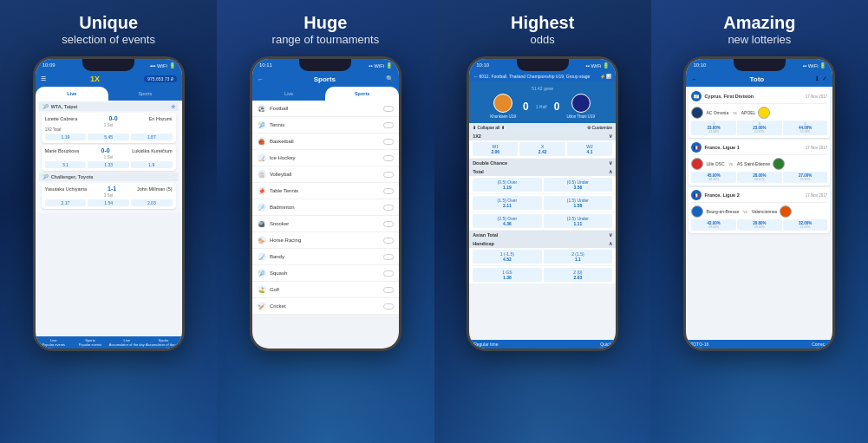 Image resolution: width=868 pixels, height=443 pixels. Describe the element at coordinates (326, 125) in the screenshot. I see `sport-tennis: 🎾 Tennis` at that location.